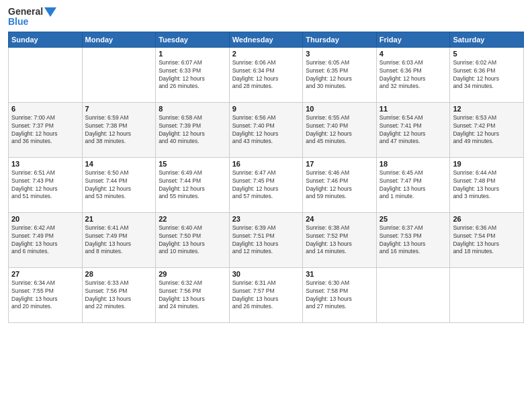 This screenshot has height=411, width=532. Describe the element at coordinates (487, 75) in the screenshot. I see `calendar-cell: 5Sunrise: 6:02 AM Sunset: 6:36 PM Daylig…` at that location.